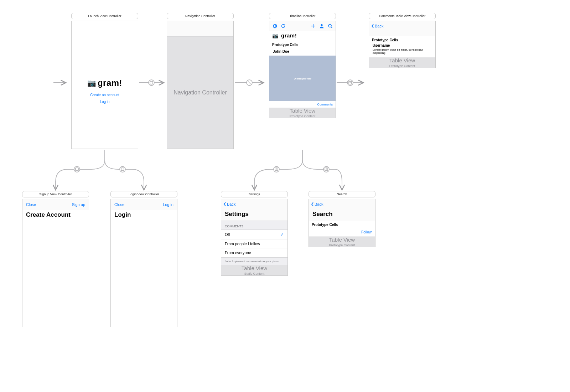 The height and width of the screenshot is (392, 570). What do you see at coordinates (302, 16) in the screenshot?
I see `scene-label: TimelineController` at bounding box center [302, 16].